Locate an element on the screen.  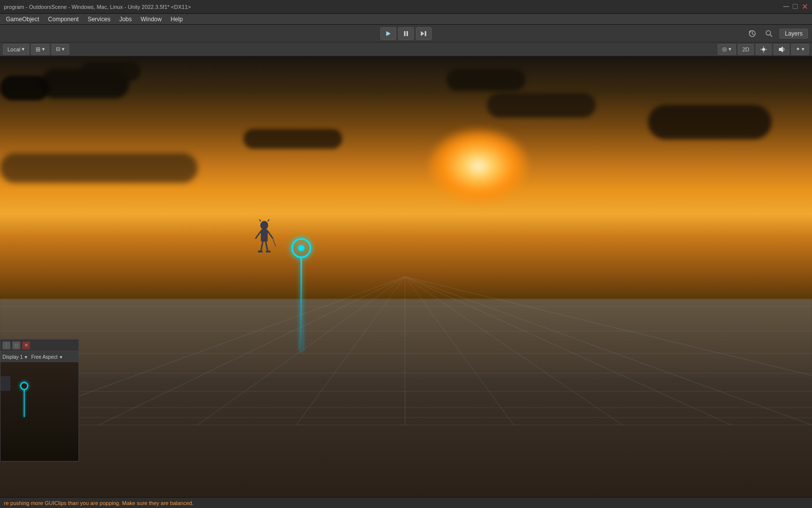
panel-menu-btn: ⋮ is located at coordinates (6, 345).